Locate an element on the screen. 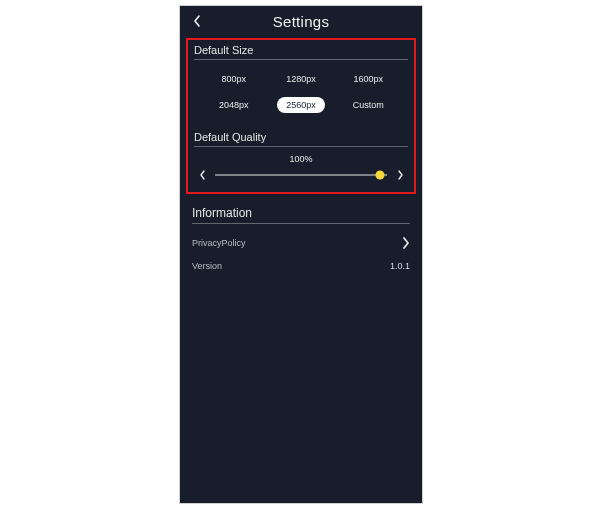  size-option: 2560px is located at coordinates (301, 105).